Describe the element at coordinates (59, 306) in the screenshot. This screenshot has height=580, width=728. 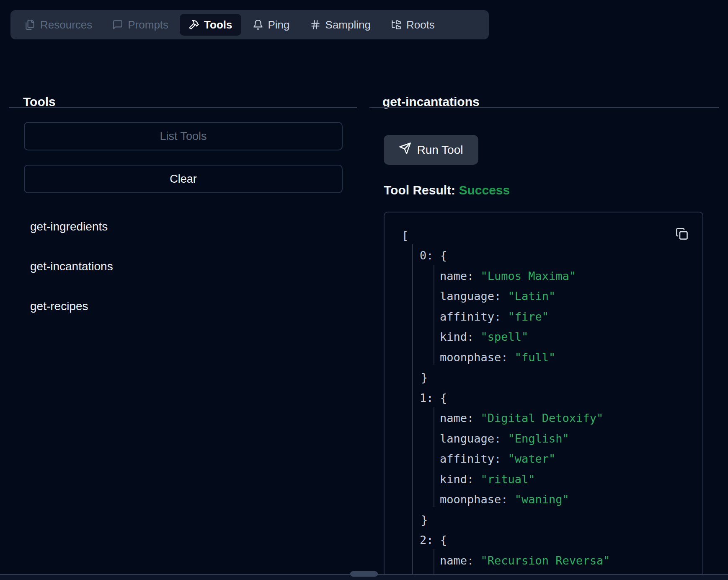
I see `tool-list-item: get-recipes` at that location.